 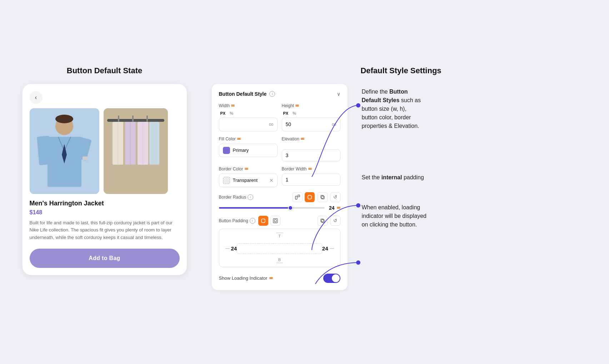 I want to click on border-radius-label: Border Radius i, so click(x=236, y=197).